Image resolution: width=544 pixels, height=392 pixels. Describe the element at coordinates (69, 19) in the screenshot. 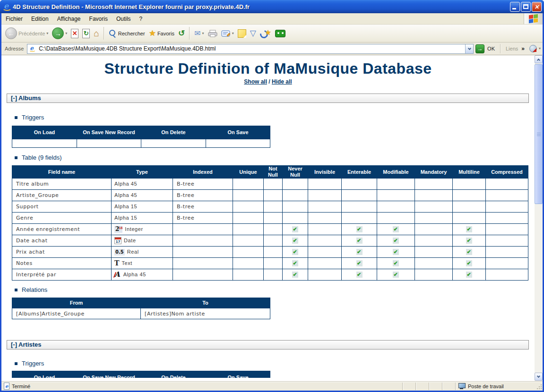

I see `menu-affichage: Affichage` at that location.